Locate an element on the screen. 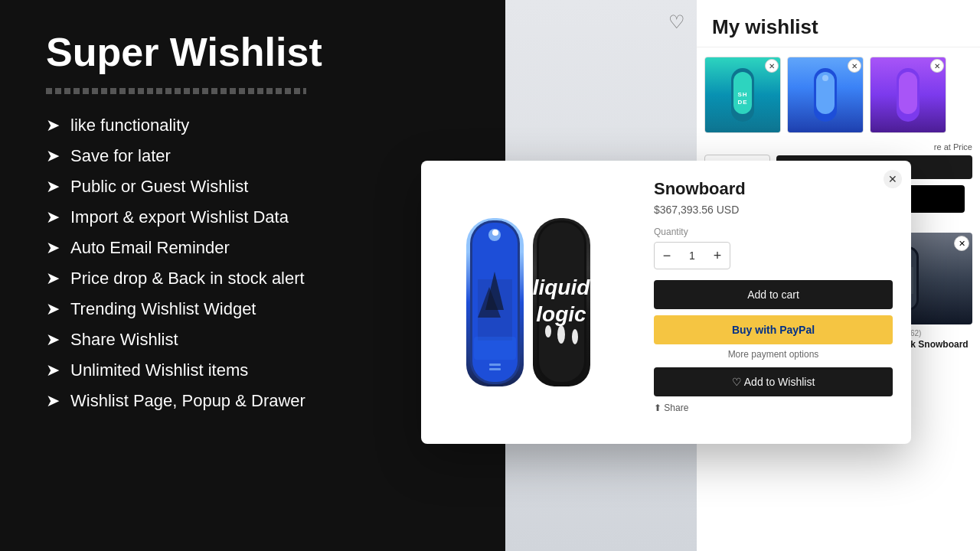  feature-text: Import & export Wishlist Data is located at coordinates (179, 217).